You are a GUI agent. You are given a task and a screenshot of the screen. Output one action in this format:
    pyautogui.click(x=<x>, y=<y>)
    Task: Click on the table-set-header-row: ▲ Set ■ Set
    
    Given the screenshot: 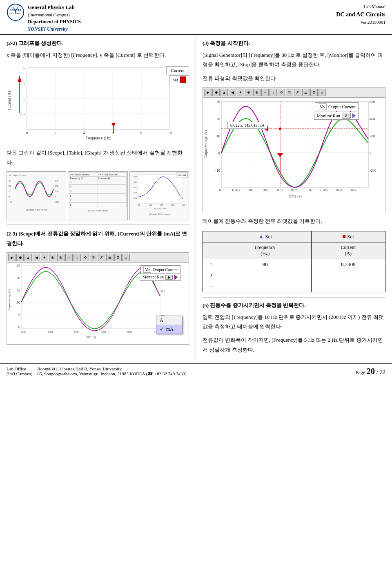 What is the action you would take?
    pyautogui.click(x=294, y=236)
    